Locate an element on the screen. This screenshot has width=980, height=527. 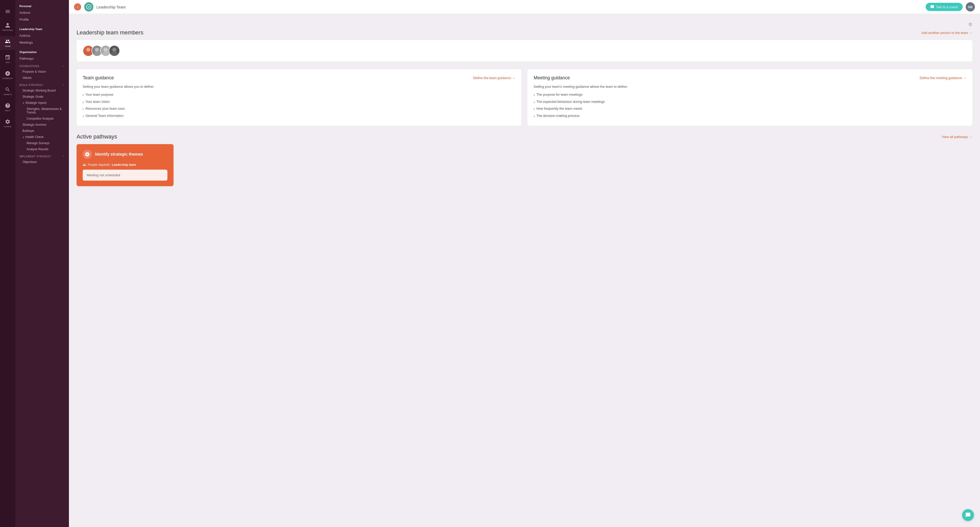
define-team-guidance-link: Define the team guidance → is located at coordinates (494, 78).